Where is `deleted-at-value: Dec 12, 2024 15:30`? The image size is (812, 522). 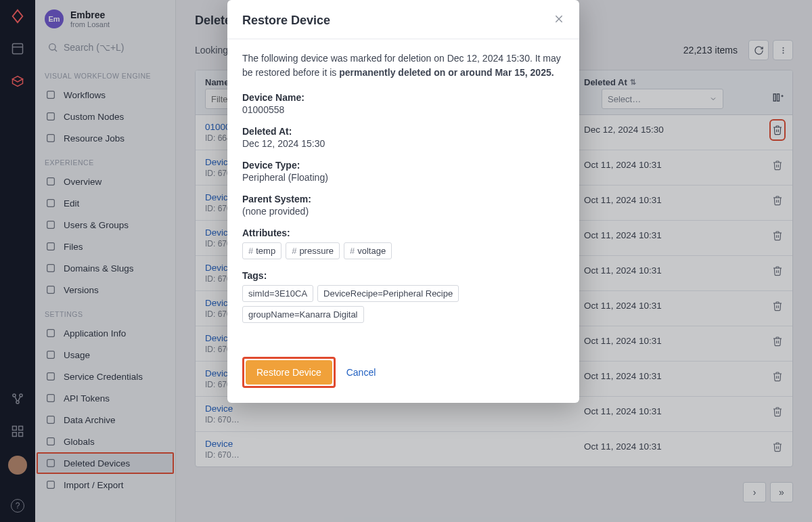 deleted-at-value: Dec 12, 2024 15:30 is located at coordinates (403, 144).